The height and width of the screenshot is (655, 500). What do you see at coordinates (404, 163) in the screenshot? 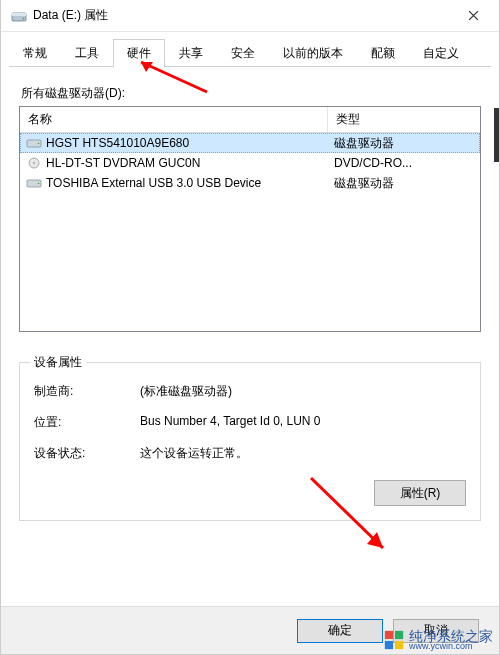
I see `row-type: DVD/CD-RO...` at bounding box center [404, 163].